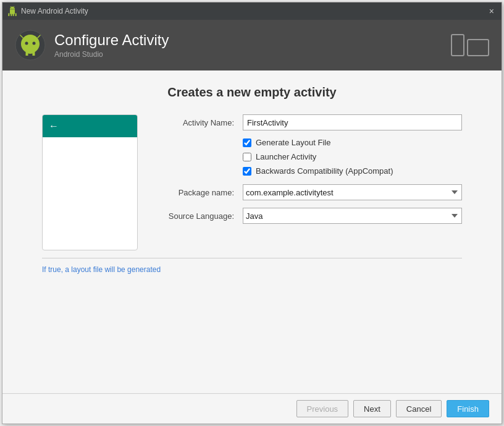 This screenshot has width=504, height=426. I want to click on phone-preview: ←, so click(93, 182).